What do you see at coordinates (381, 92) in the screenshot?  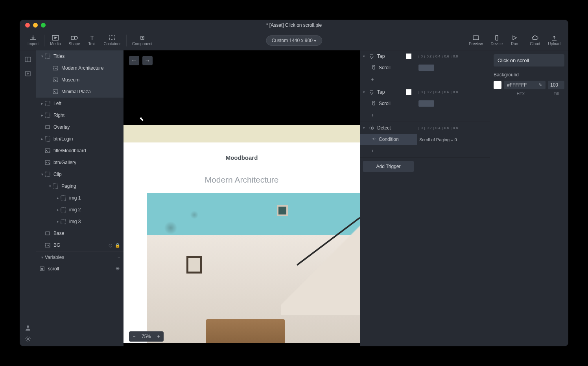 I see `trigger-name: Tap` at bounding box center [381, 92].